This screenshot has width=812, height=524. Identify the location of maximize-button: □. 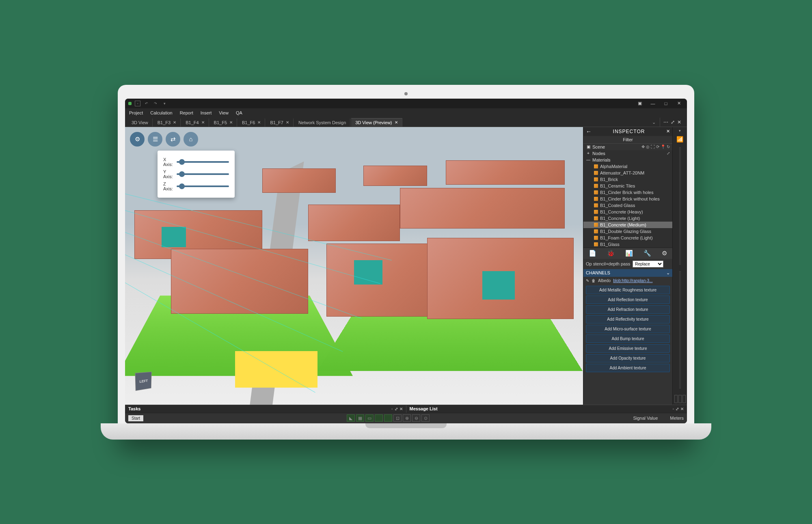
(666, 104).